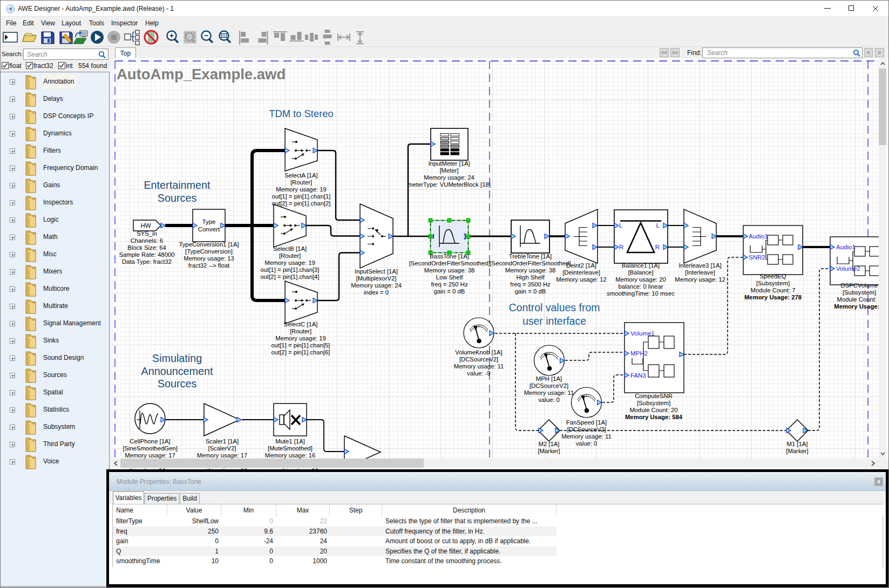 This screenshot has height=588, width=889. What do you see at coordinates (301, 203) in the screenshot?
I see `svg-text: out[2] = pin[1].chan[2]` at bounding box center [301, 203].